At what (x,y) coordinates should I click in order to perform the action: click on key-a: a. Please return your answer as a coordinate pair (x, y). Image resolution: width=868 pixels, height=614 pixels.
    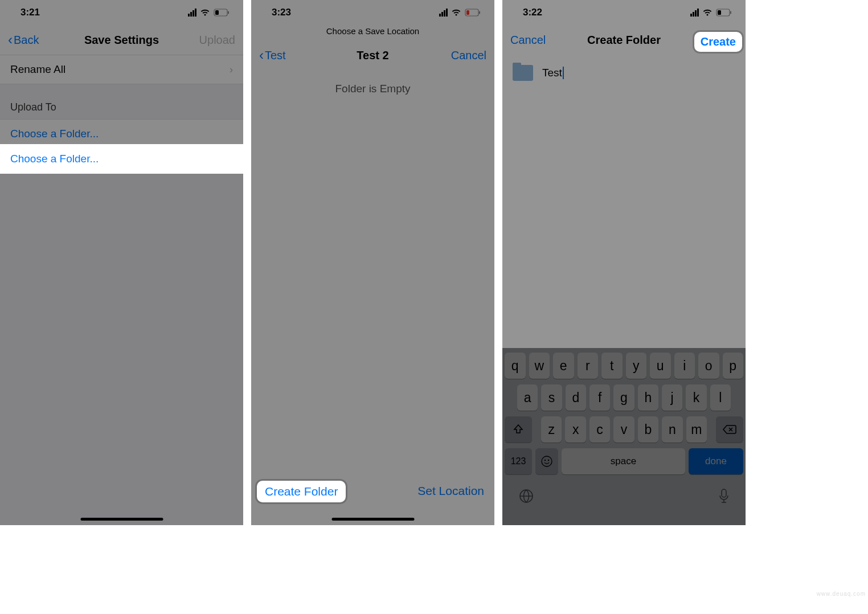
    Looking at the image, I should click on (527, 398).